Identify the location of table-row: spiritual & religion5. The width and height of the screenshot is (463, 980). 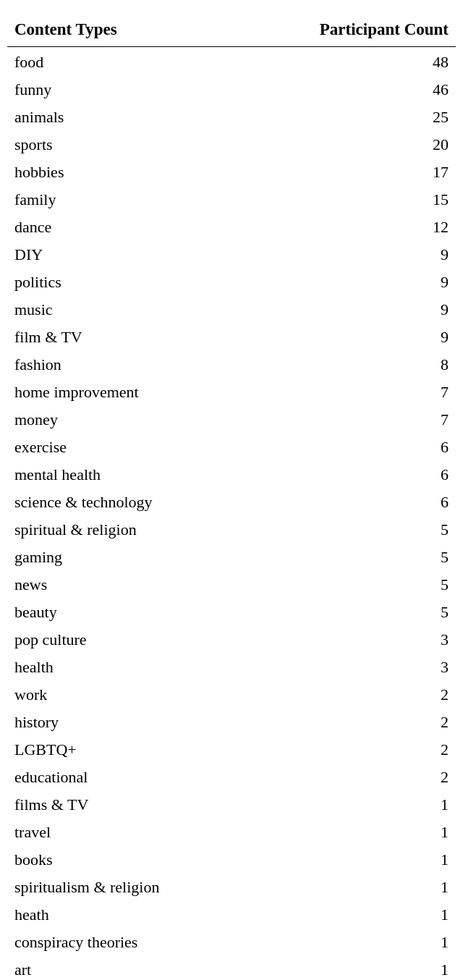
(232, 530).